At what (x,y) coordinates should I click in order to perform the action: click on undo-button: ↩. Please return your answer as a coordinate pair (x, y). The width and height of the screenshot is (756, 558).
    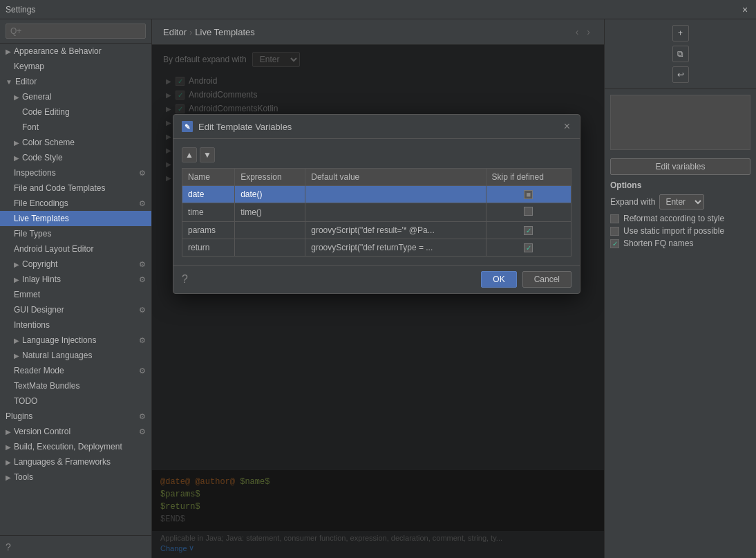
    Looking at the image, I should click on (681, 75).